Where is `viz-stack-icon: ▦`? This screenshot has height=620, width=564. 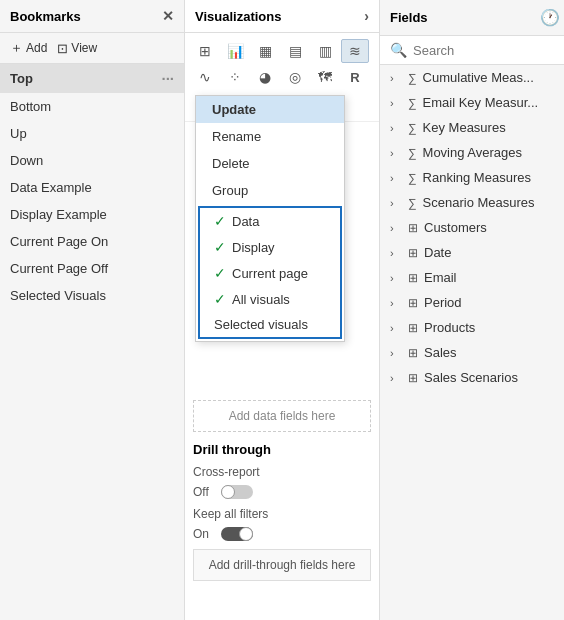 viz-stack-icon: ▦ is located at coordinates (265, 51).